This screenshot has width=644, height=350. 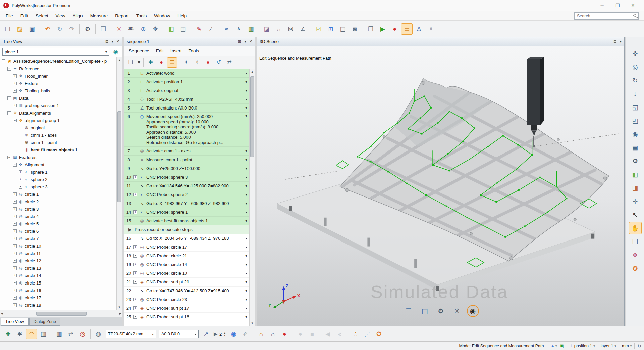 What do you see at coordinates (582, 346) in the screenshot?
I see `device-position-selector: ✛ position 1 ▾` at bounding box center [582, 346].